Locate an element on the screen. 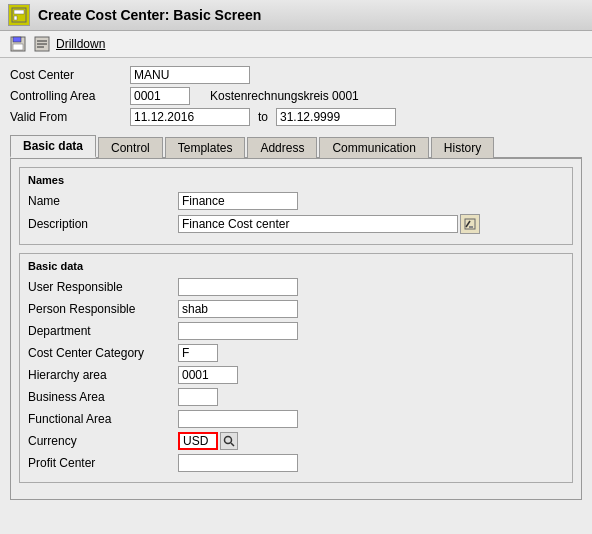  tab-history: History is located at coordinates (462, 148).